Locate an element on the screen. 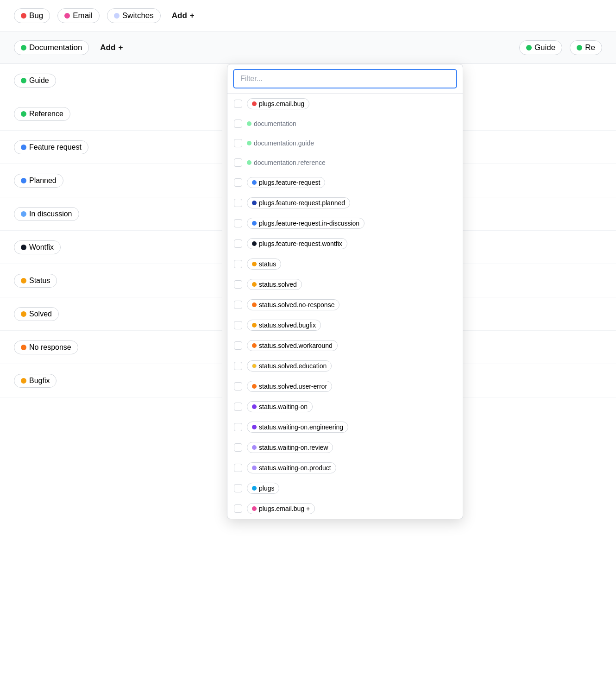 The image size is (616, 693). tag-bugfix: Bugfix is located at coordinates (35, 381).